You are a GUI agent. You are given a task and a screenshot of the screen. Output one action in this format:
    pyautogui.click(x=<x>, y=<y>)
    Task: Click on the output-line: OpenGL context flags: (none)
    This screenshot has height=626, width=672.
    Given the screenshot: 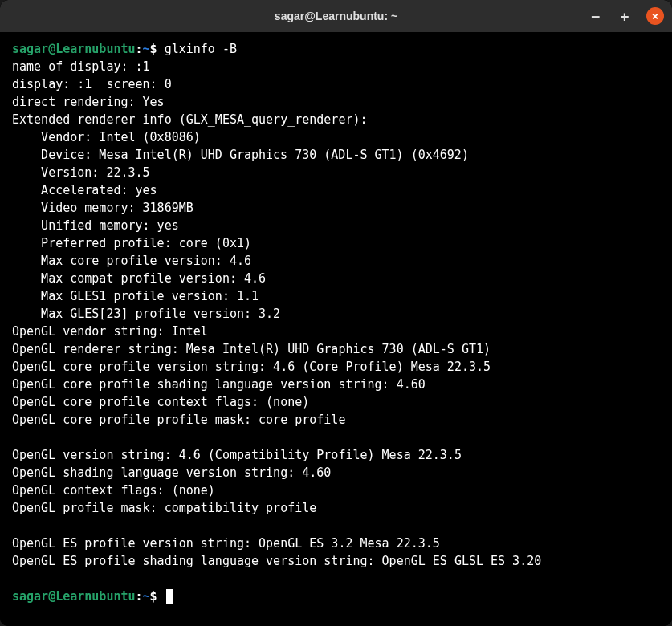 What is the action you would take?
    pyautogui.click(x=114, y=490)
    